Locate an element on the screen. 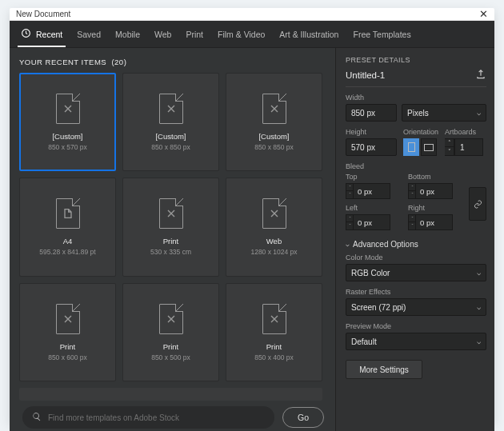  tab-saved: Saved is located at coordinates (89, 34).